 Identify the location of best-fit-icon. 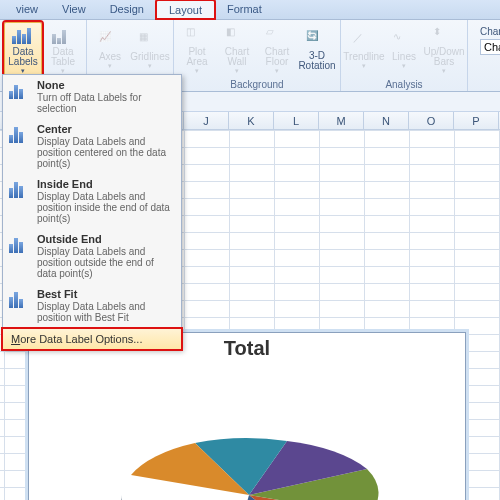
(19, 299).